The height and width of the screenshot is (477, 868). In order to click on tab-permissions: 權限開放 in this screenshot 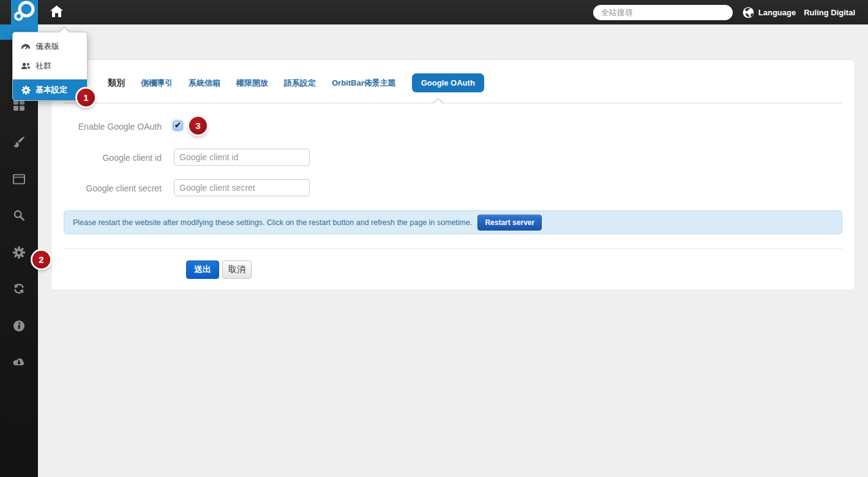, I will do `click(252, 83)`.